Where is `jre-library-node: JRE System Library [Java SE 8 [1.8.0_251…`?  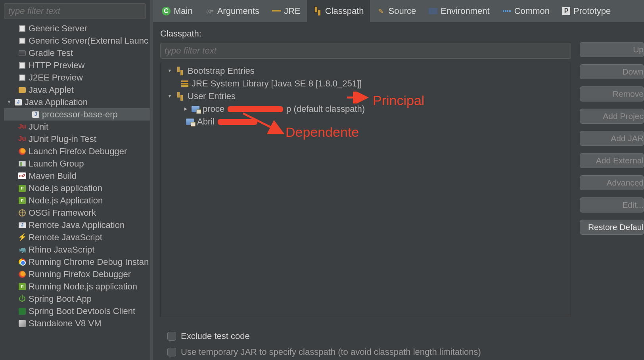
jre-library-node: JRE System Library [Java SE 8 [1.8.0_251… is located at coordinates (366, 84).